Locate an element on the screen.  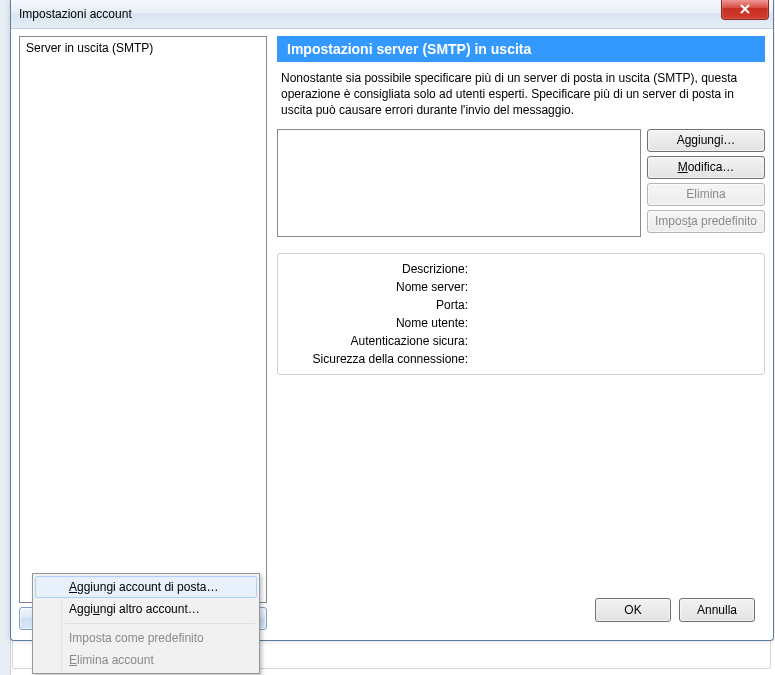
menu-add-other-label: Aggiungi altro account… is located at coordinates (134, 609).